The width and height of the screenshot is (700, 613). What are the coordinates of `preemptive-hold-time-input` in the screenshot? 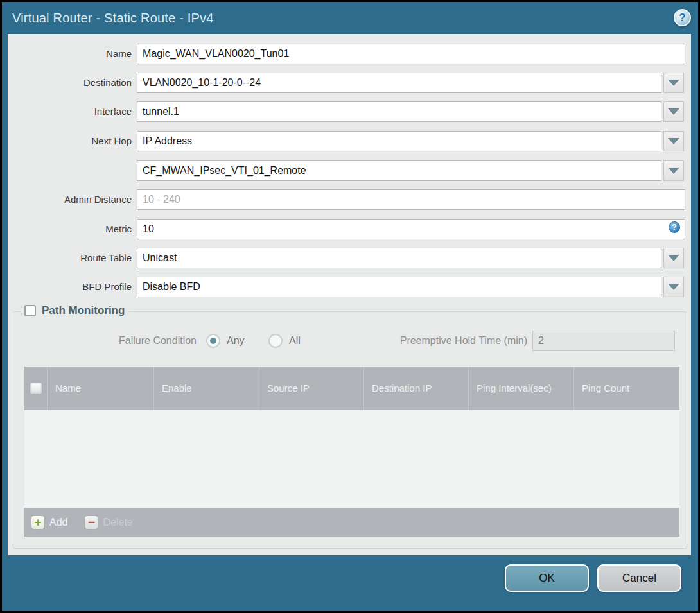 It's located at (604, 341).